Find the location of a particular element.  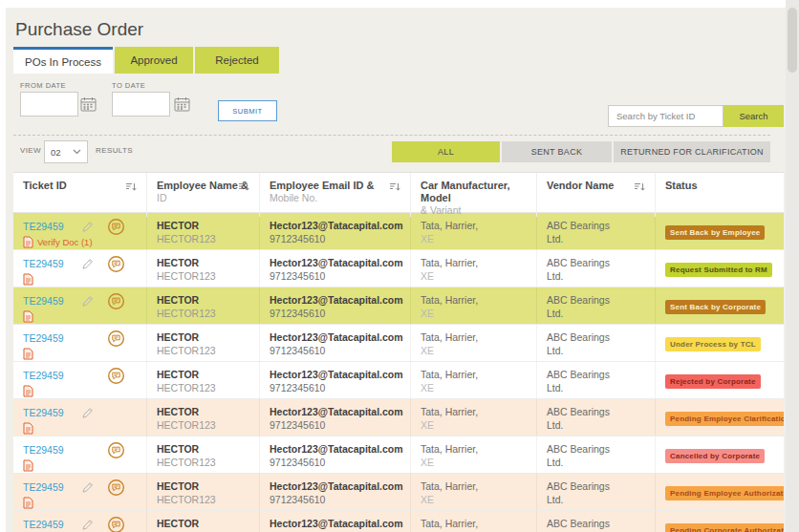

status-badge: Pending Employee Clarification is located at coordinates (724, 418).